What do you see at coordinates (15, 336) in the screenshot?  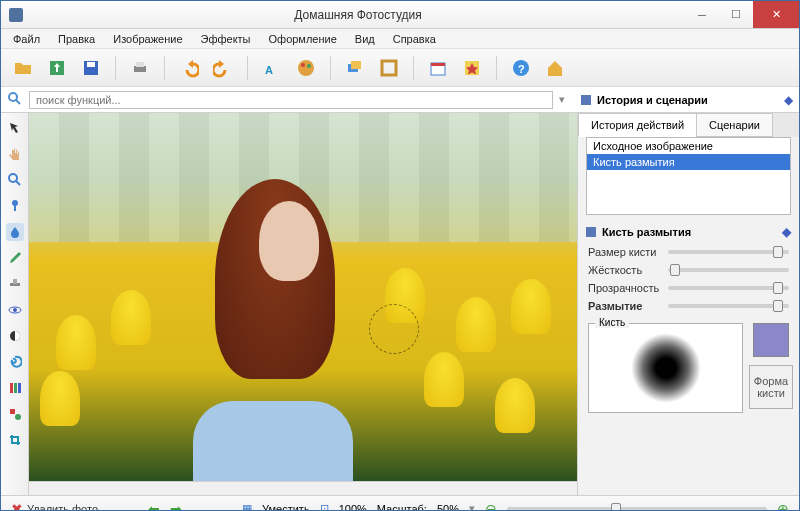 I see `contrast-tool` at bounding box center [15, 336].